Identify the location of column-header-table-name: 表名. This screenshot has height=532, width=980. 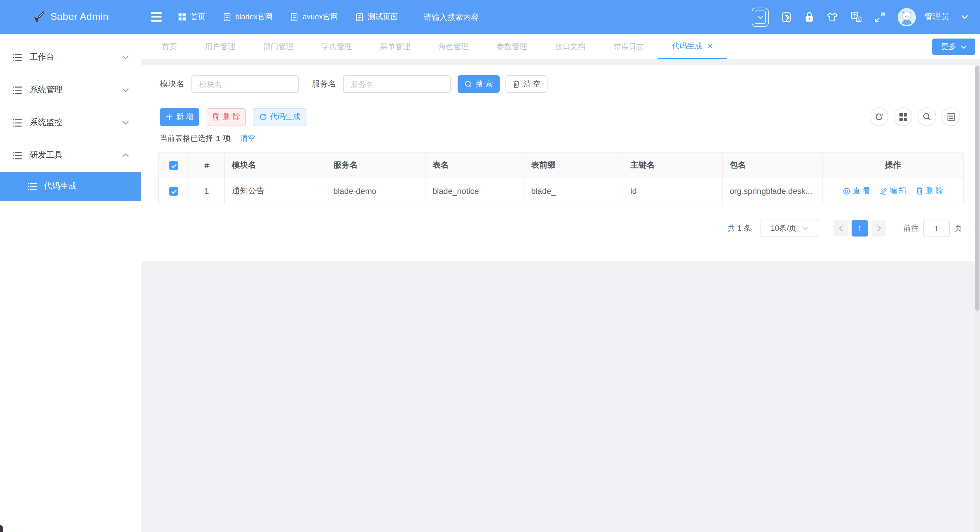
(475, 165).